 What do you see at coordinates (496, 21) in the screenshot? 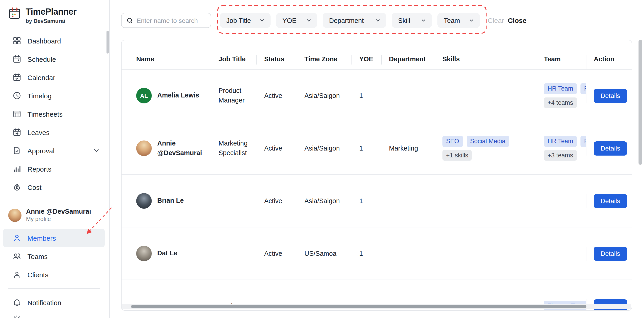
I see `clear-filters-button: Clear` at bounding box center [496, 21].